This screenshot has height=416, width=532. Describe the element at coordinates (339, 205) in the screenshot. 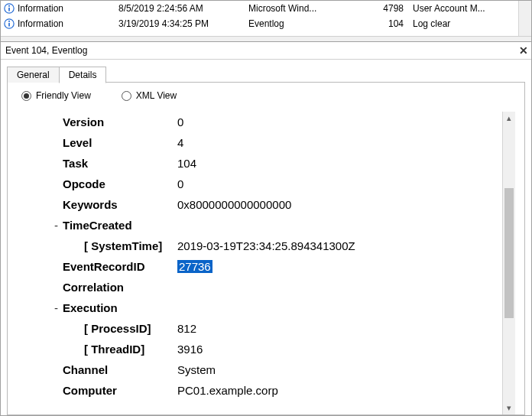

I see `prop-value: 0x8000000000000000` at that location.